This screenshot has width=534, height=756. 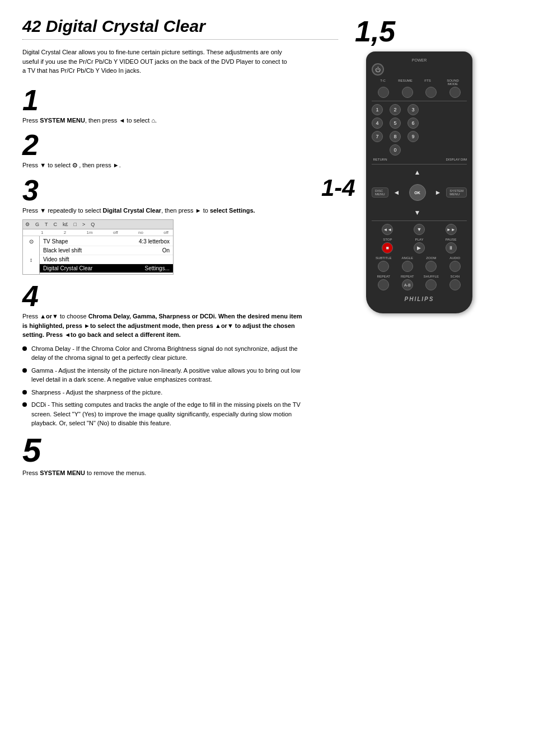 I want to click on btn-angle, so click(x=407, y=266).